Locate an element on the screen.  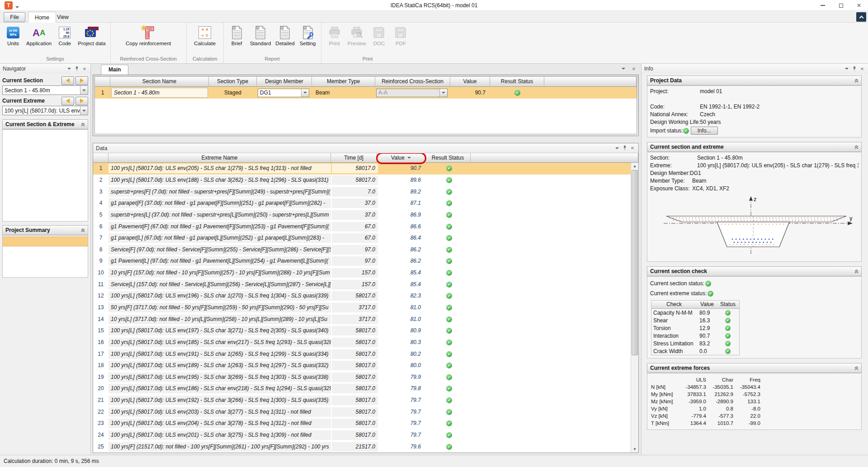
application-button: AA Application is located at coordinates (39, 36).